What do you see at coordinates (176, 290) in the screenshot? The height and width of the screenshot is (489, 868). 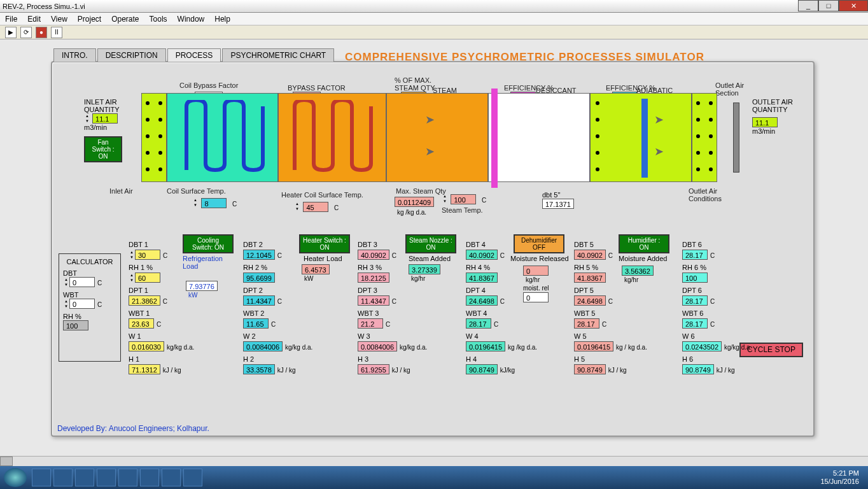 I see `c1-dpt-label: DPT 1` at bounding box center [176, 290].